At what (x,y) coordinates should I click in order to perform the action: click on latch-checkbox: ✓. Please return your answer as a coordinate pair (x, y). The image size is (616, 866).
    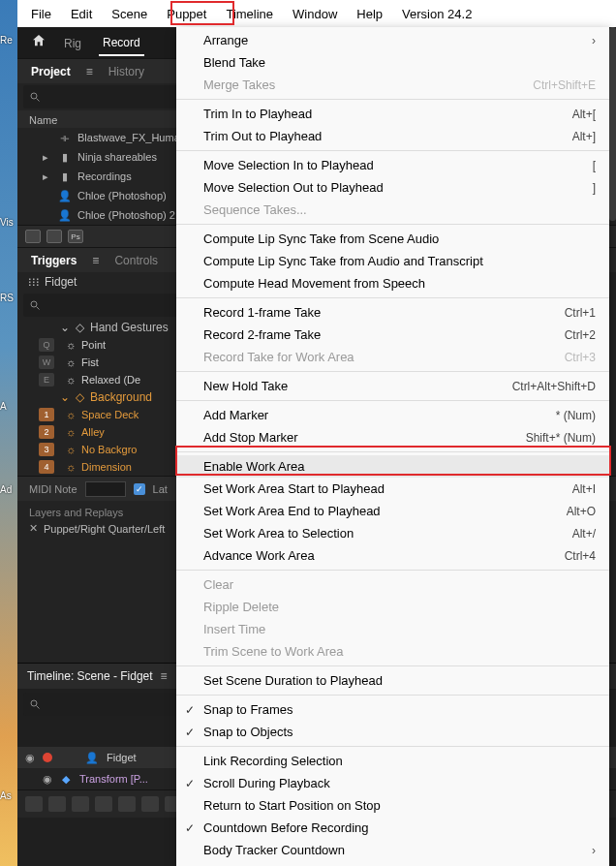
    Looking at the image, I should click on (139, 489).